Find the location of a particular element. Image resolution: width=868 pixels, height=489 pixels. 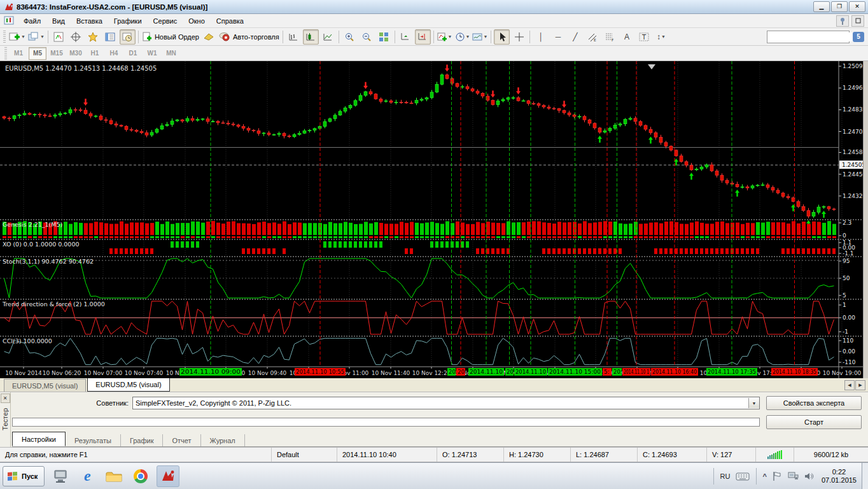

folder-icon is located at coordinates (114, 476).